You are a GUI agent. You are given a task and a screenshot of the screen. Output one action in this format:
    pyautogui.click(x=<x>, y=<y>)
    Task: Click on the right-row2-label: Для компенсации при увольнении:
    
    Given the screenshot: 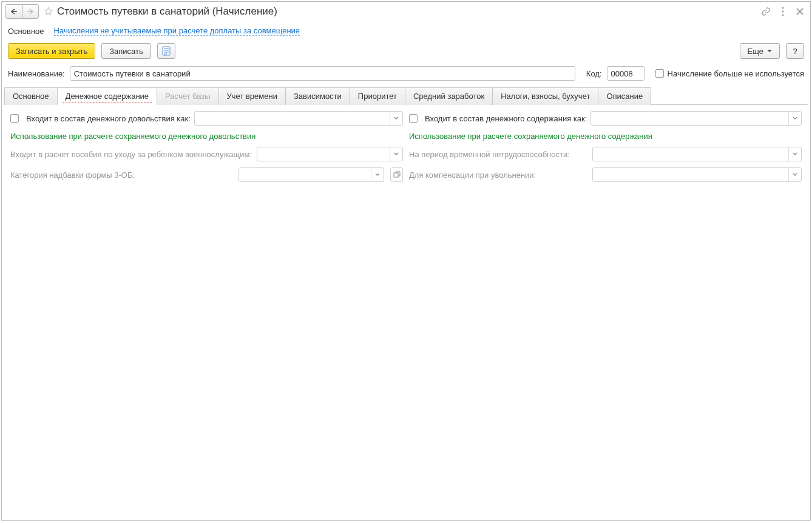 What is the action you would take?
    pyautogui.click(x=499, y=175)
    